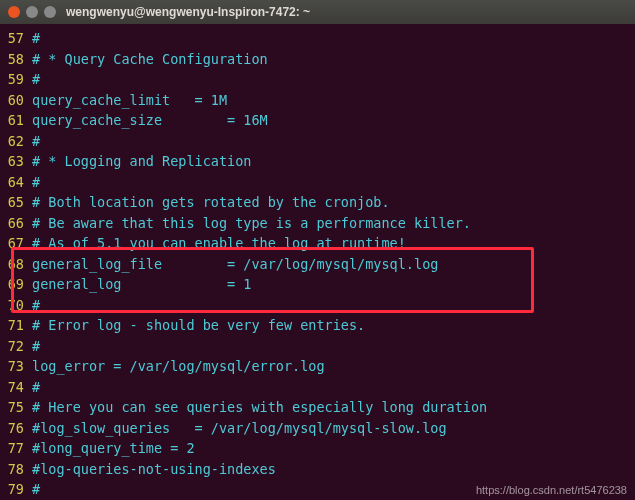 This screenshot has width=635, height=500. Describe the element at coordinates (16, 38) in the screenshot. I see `line-number: 57` at that location.